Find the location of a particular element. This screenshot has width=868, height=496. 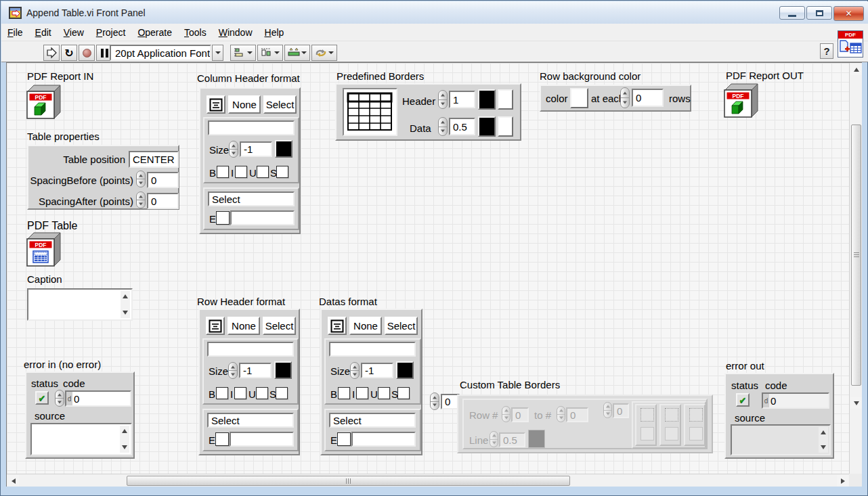

caption-scrollbar is located at coordinates (125, 305).